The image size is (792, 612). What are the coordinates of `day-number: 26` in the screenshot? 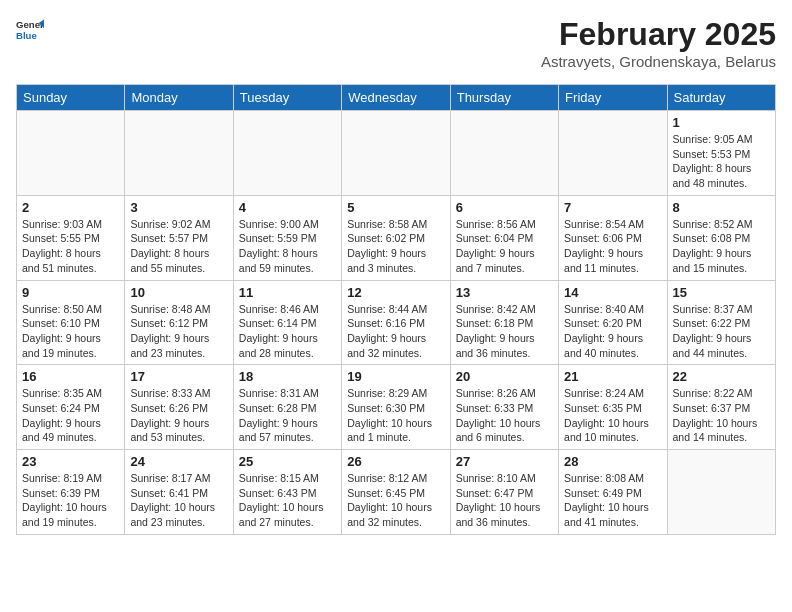 It's located at (396, 462).